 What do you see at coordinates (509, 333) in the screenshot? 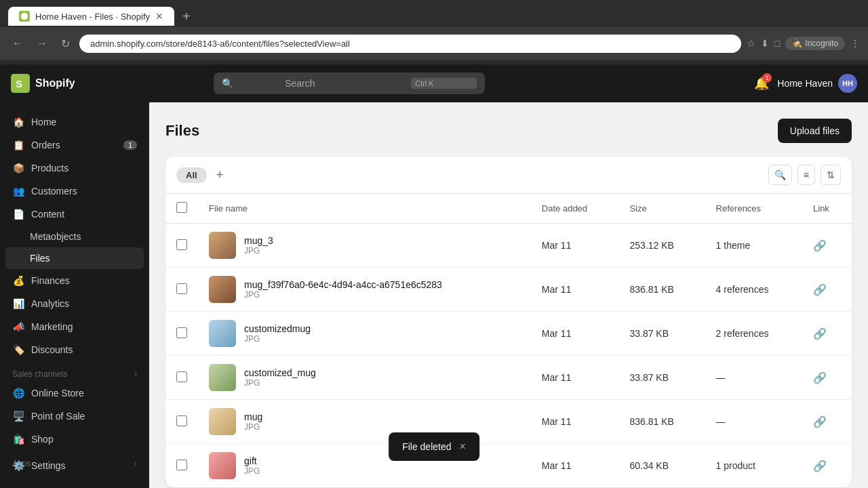
I see `table-row: customizedmug JPG Mar 11 33.87 KB 2 refe…` at bounding box center [509, 333].